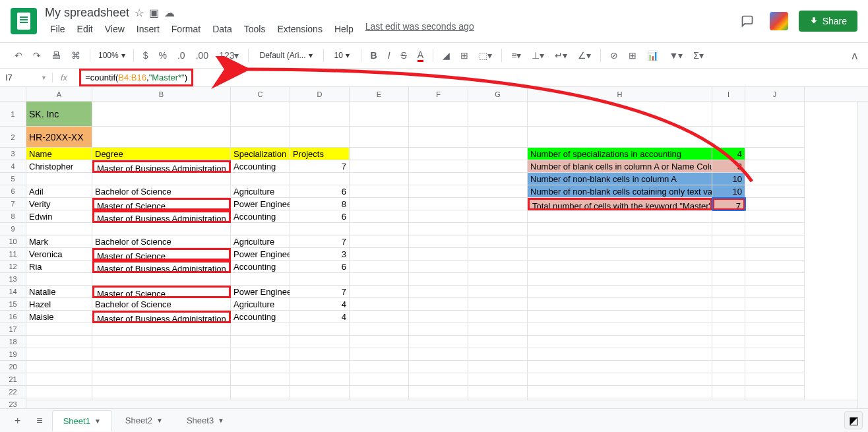  I want to click on cell: Edwin, so click(59, 216).